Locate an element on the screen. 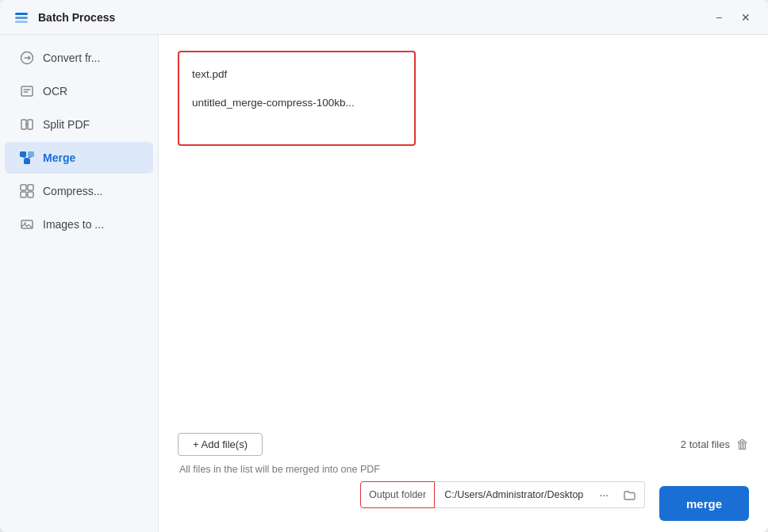 Image resolution: width=768 pixels, height=532 pixels. close-button: ✕ is located at coordinates (746, 17).